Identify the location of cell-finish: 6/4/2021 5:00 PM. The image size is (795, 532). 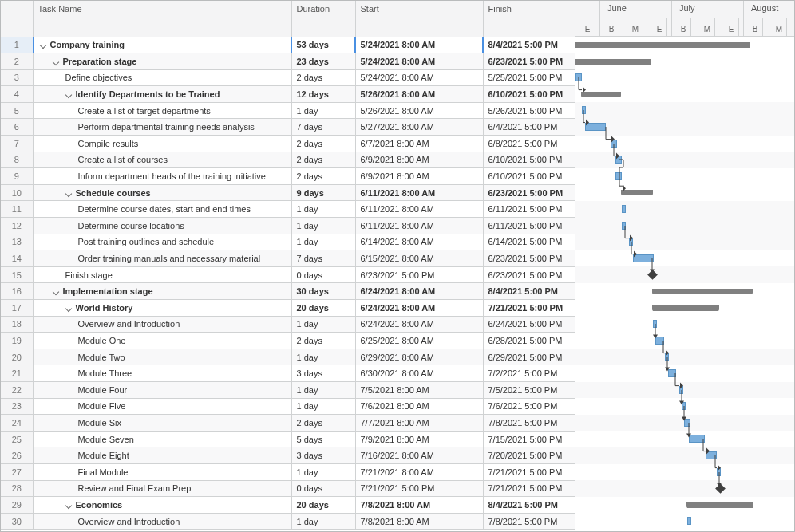
(529, 128).